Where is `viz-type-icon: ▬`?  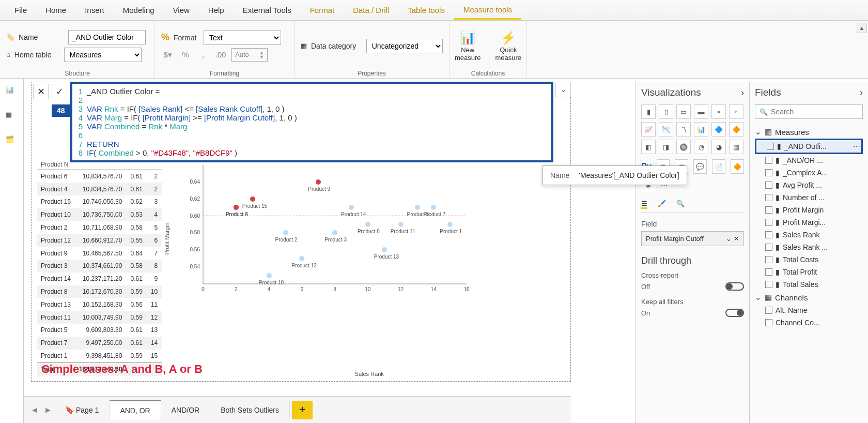
viz-type-icon: ▬ is located at coordinates (701, 112).